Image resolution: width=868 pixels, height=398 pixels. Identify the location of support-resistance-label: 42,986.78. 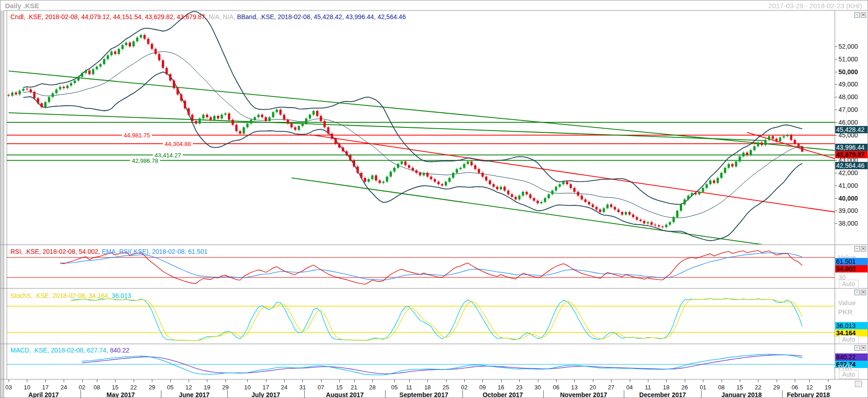
(145, 160).